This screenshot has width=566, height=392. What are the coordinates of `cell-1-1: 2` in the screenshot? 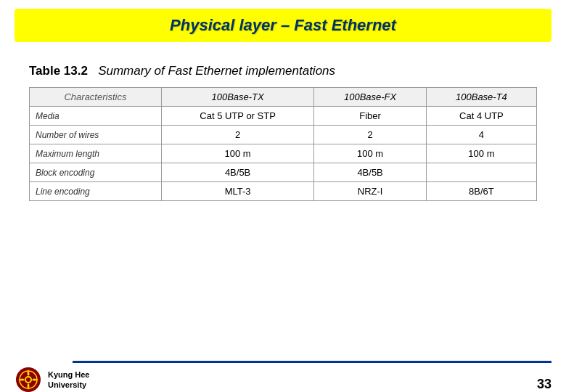 It's located at (237, 135).